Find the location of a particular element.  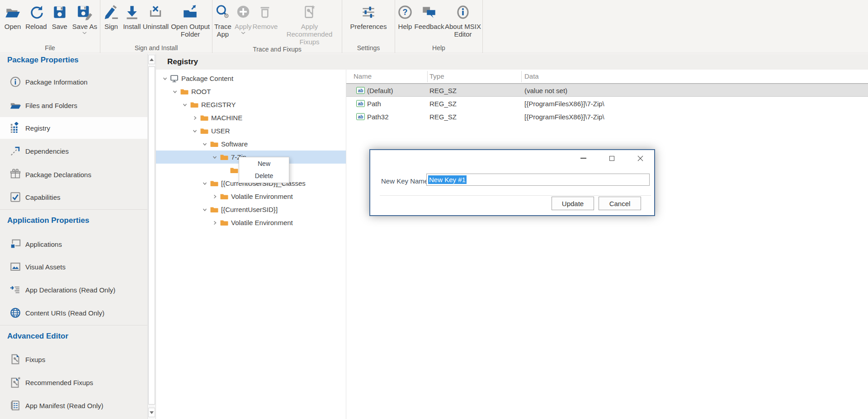

ribbon-button-save-as: Save As is located at coordinates (85, 19).